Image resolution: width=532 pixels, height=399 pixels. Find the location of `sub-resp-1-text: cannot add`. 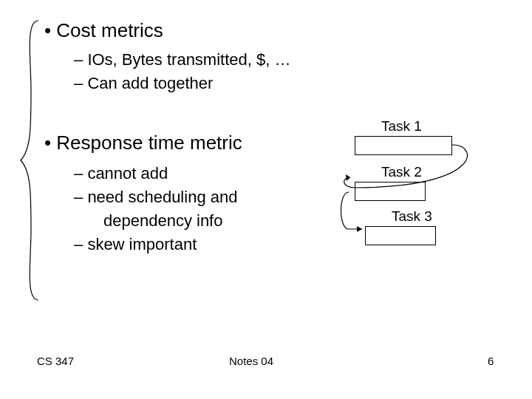

sub-resp-1-text: cannot add is located at coordinates (127, 173).